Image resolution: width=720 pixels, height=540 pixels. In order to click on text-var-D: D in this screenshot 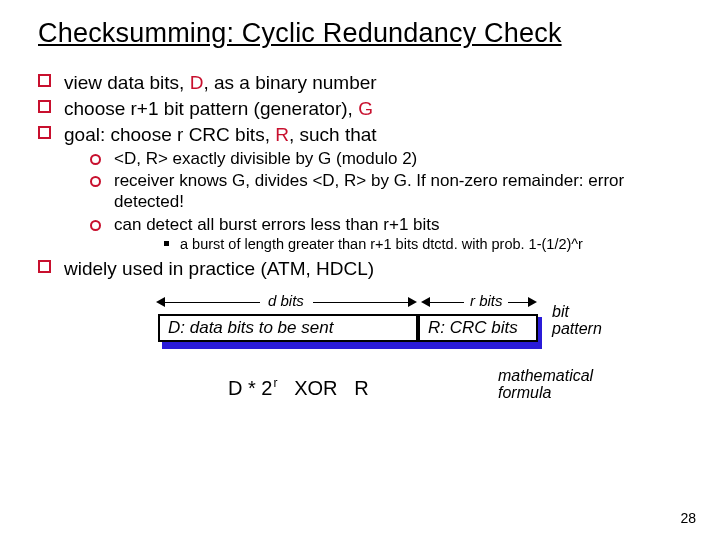, I will do `click(197, 82)`.